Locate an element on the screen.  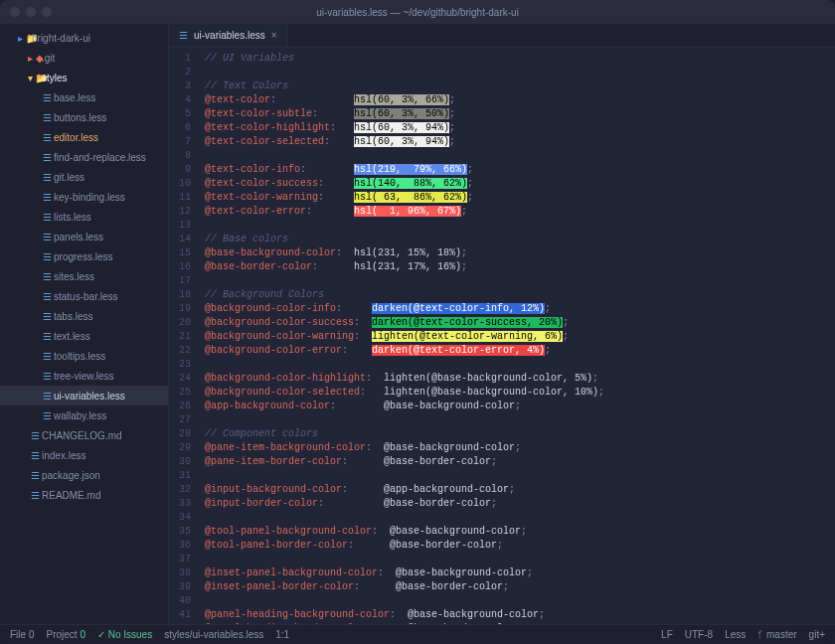
code-line: @base-border-color: hsl(231, 17%, 16%); is located at coordinates (520, 267).